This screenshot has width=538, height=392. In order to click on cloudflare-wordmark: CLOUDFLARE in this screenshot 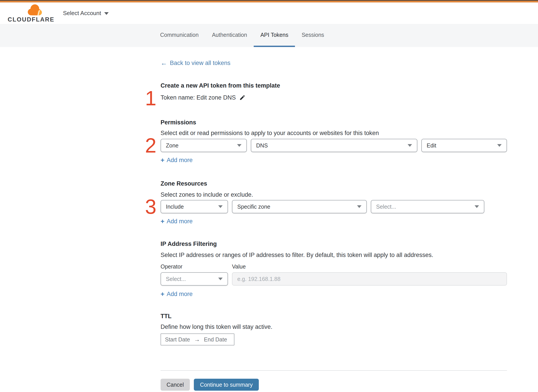, I will do `click(31, 19)`.